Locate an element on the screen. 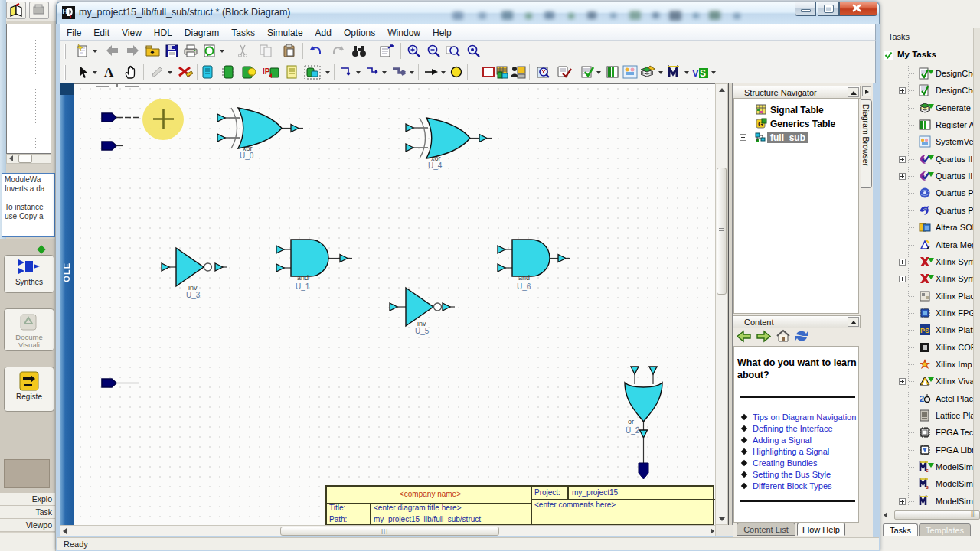  svg-text: PS is located at coordinates (925, 331).